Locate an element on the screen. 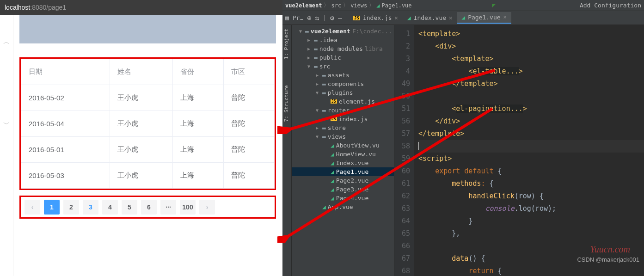  tree-item-plugins: ▼▬plugins is located at coordinates (343, 92).